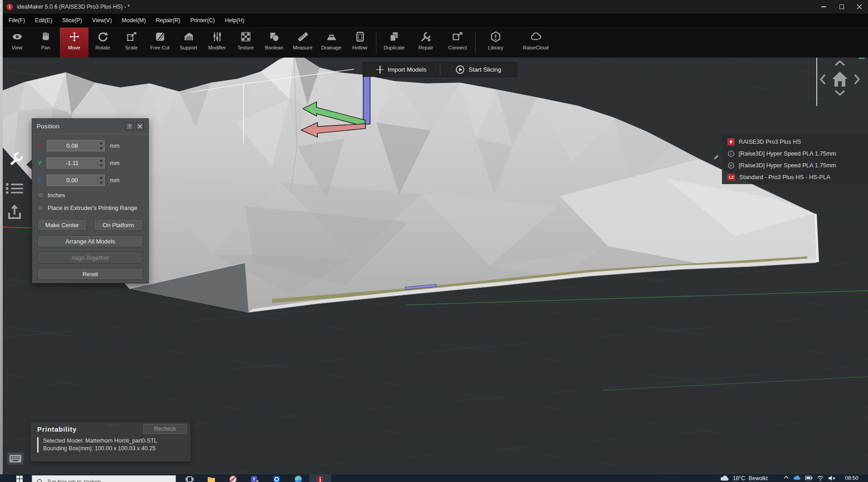  Describe the element at coordinates (189, 43) in the screenshot. I see `tool-support: Support` at that location.